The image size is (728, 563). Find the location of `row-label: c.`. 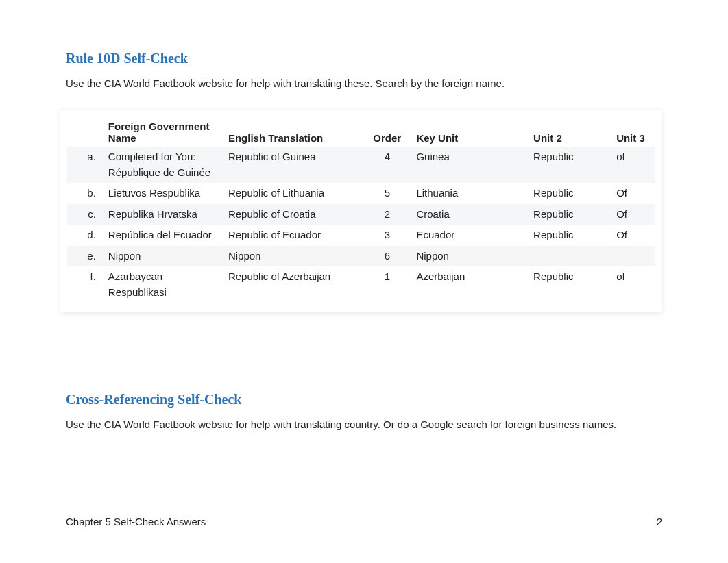

row-label: c. is located at coordinates (85, 215).